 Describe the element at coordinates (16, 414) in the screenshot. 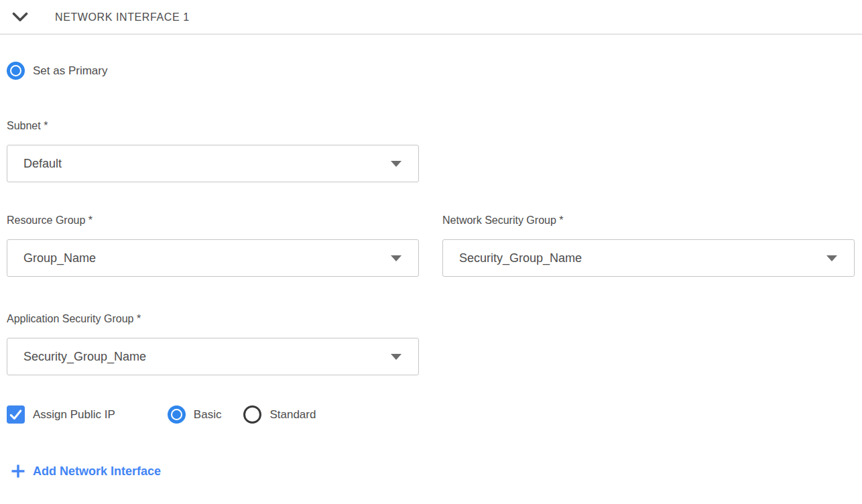

I see `checkmark-icon` at that location.